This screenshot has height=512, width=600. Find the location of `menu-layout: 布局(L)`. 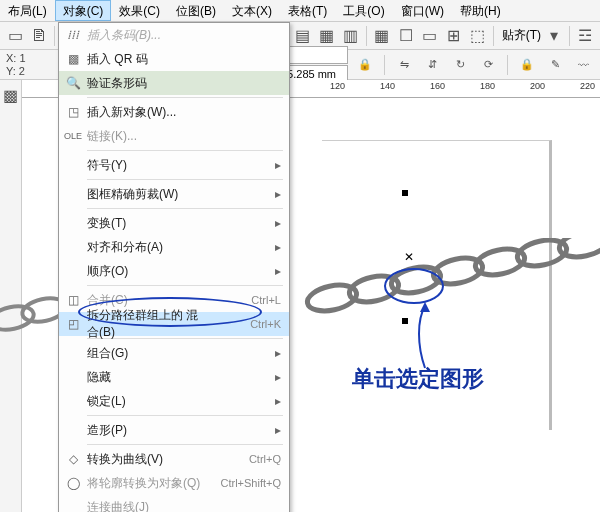

menu-layout: 布局(L) is located at coordinates (28, 10).